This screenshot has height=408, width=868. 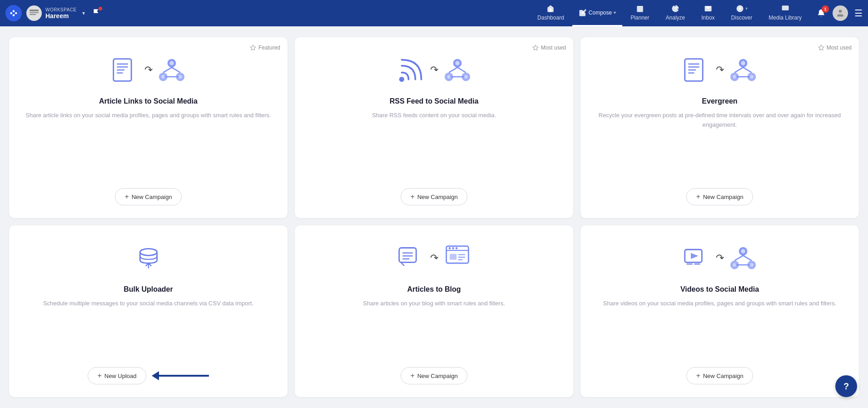 What do you see at coordinates (821, 13) in the screenshot?
I see `notifications-button: 1` at bounding box center [821, 13].